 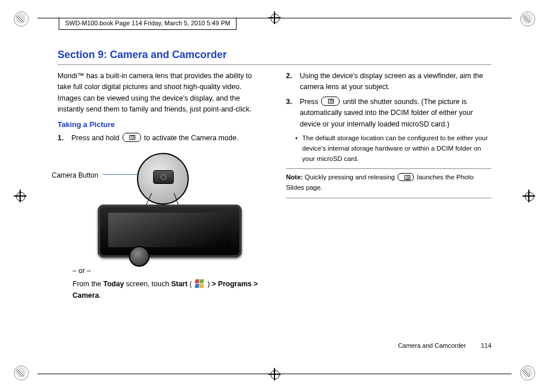 What do you see at coordinates (179, 284) in the screenshot?
I see `bold-start: Start` at bounding box center [179, 284].